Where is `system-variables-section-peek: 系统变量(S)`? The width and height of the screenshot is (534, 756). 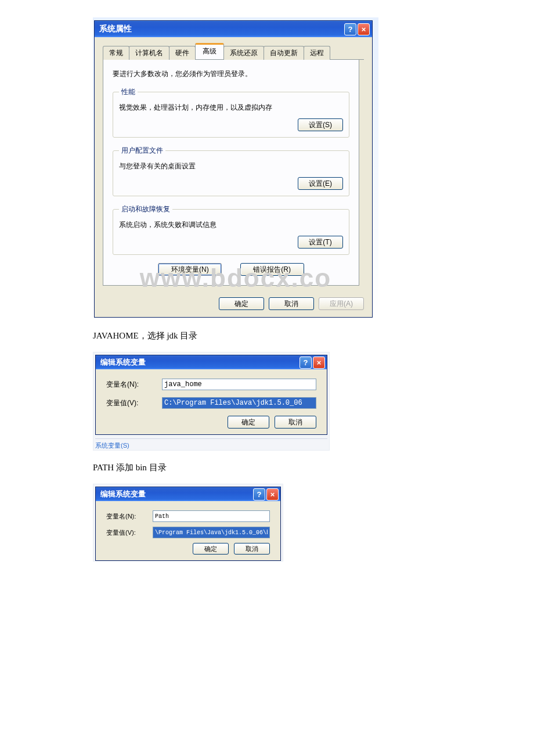 system-variables-section-peek: 系统变量(S) is located at coordinates (211, 444).